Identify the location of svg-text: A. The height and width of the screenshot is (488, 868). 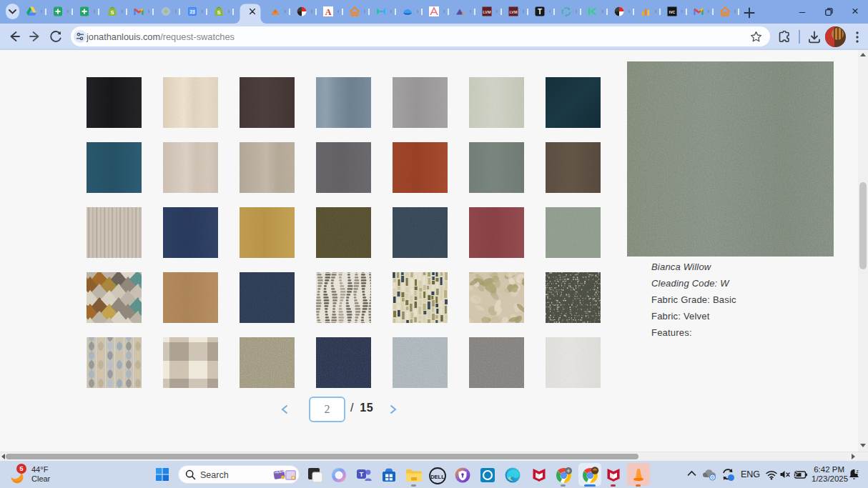
(329, 12).